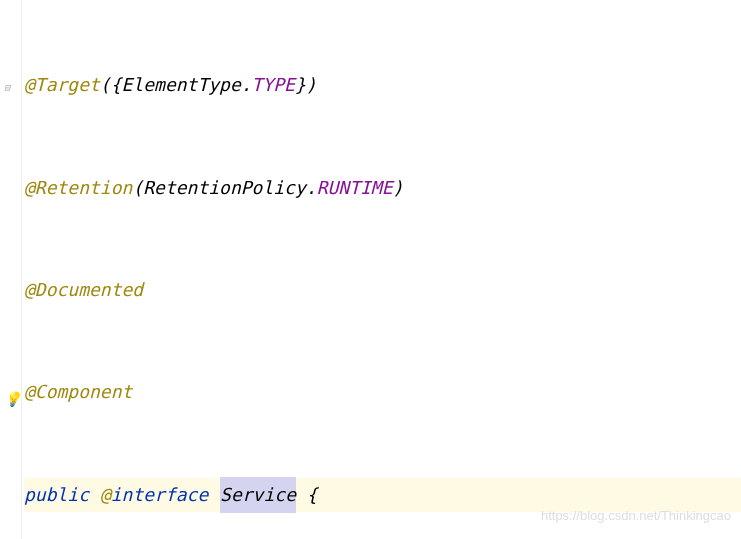 The height and width of the screenshot is (539, 741). I want to click on enum-constant: TYPE, so click(274, 85).